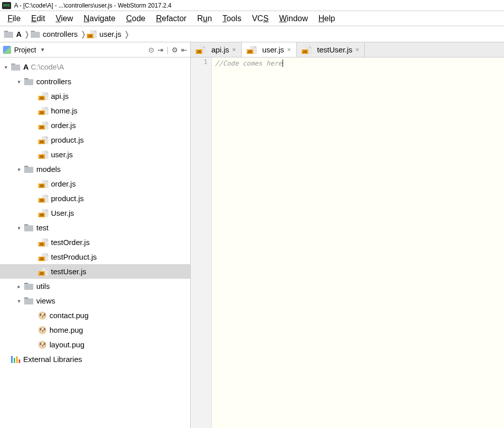 Image resolution: width=504 pixels, height=428 pixels. Describe the element at coordinates (14, 34) in the screenshot. I see `breadcrumb-root: A` at that location.